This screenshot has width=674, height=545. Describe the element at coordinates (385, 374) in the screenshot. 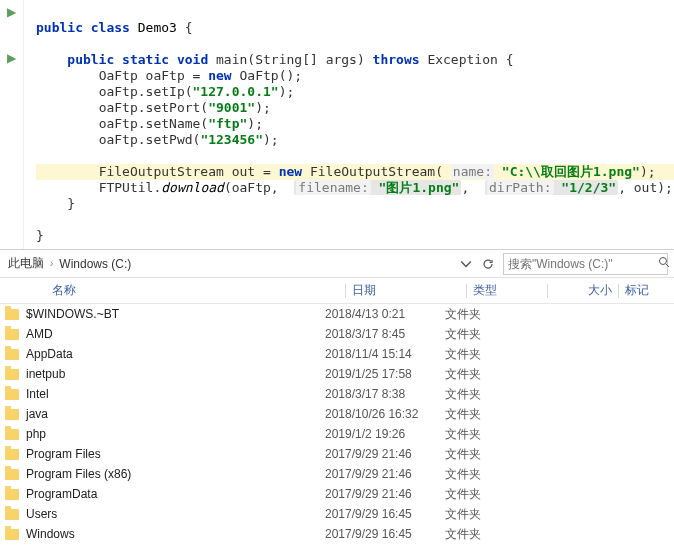

I see `file-date: 2019/1/25 17:58` at that location.